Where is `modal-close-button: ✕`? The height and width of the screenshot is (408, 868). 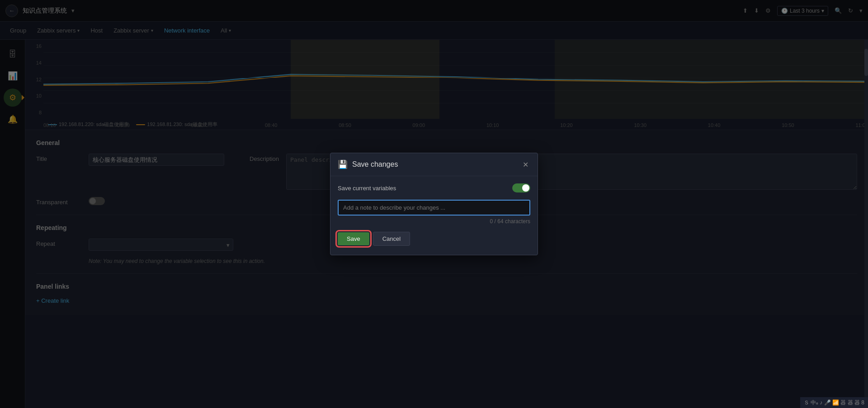
modal-close-button: ✕ is located at coordinates (525, 164).